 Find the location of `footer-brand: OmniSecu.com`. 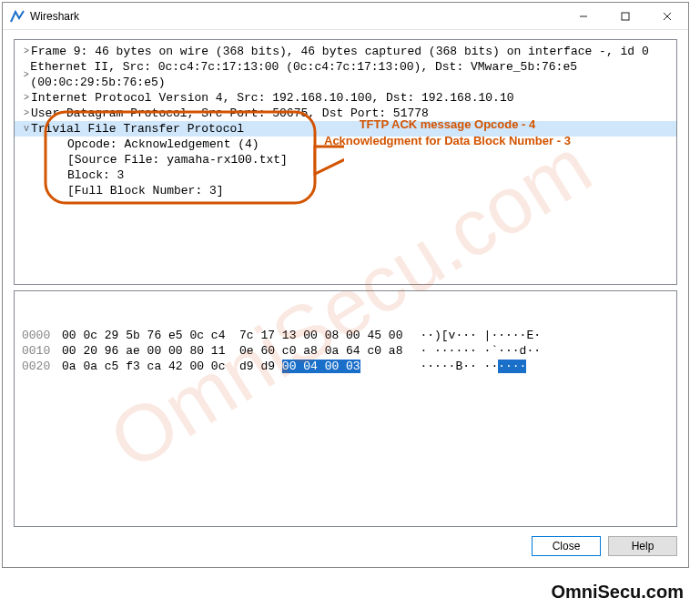

footer-brand: OmniSecu.com is located at coordinates (617, 592).